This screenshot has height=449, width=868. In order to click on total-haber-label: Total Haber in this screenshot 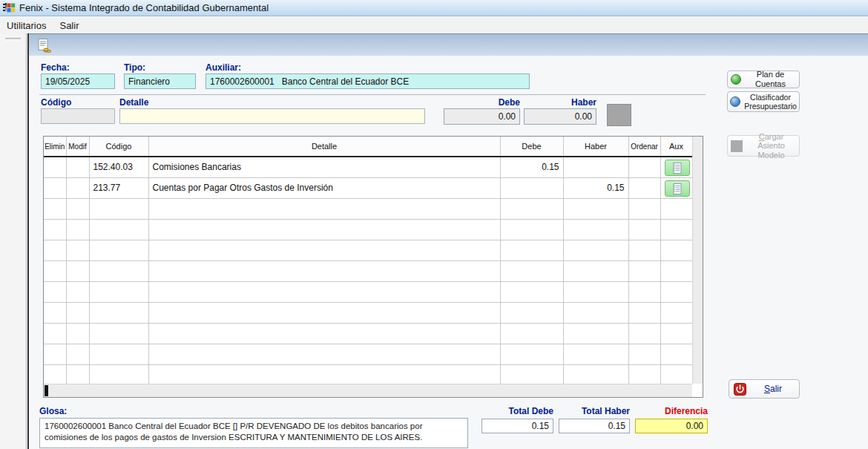, I will do `click(594, 411)`.